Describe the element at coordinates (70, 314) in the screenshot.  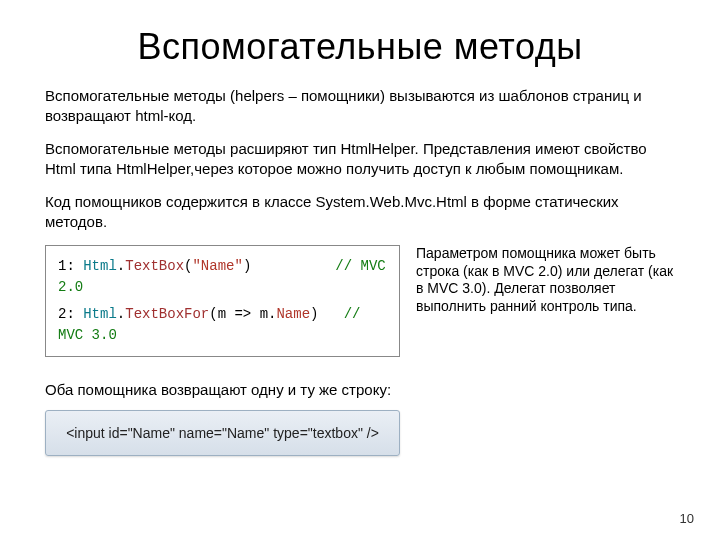
I see `line-number: 2:` at that location.